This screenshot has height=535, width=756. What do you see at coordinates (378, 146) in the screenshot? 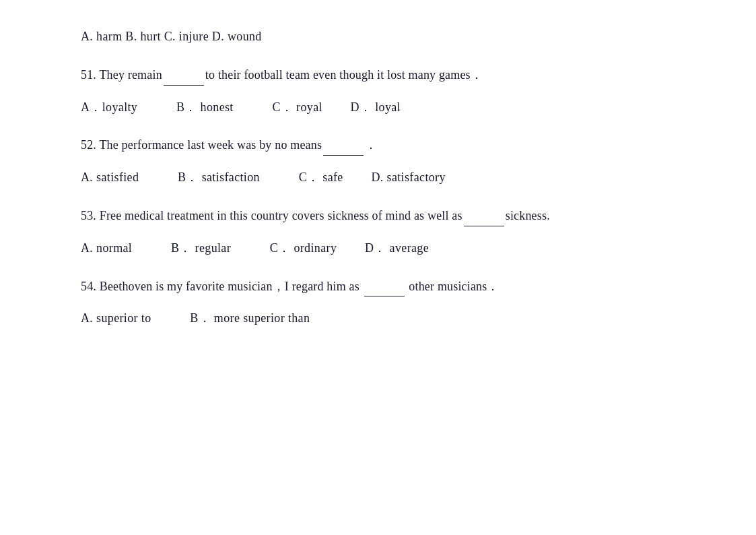
I see `q52-question-text: 52. The performance last week was by no …` at bounding box center [378, 146].